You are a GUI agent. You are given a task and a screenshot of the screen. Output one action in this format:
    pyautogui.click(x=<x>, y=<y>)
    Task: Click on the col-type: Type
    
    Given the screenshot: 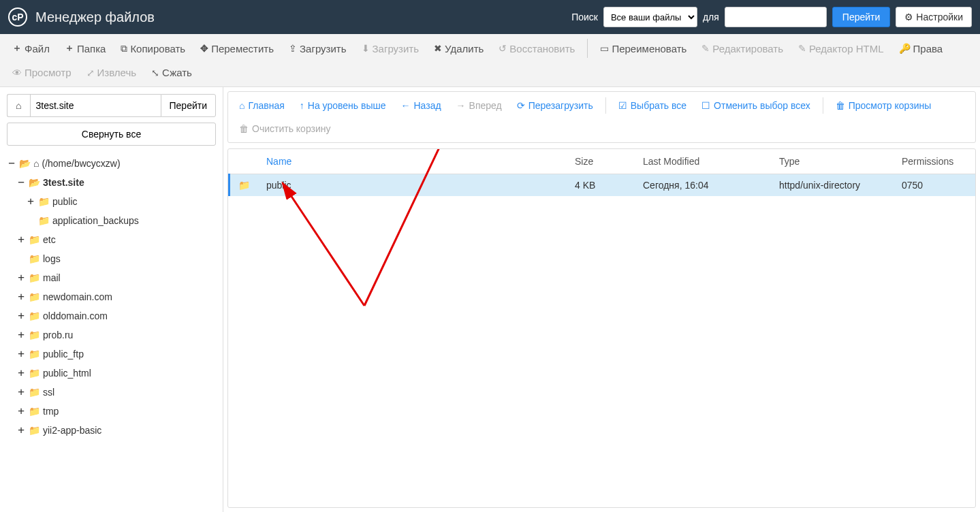 What is the action you would take?
    pyautogui.click(x=832, y=162)
    